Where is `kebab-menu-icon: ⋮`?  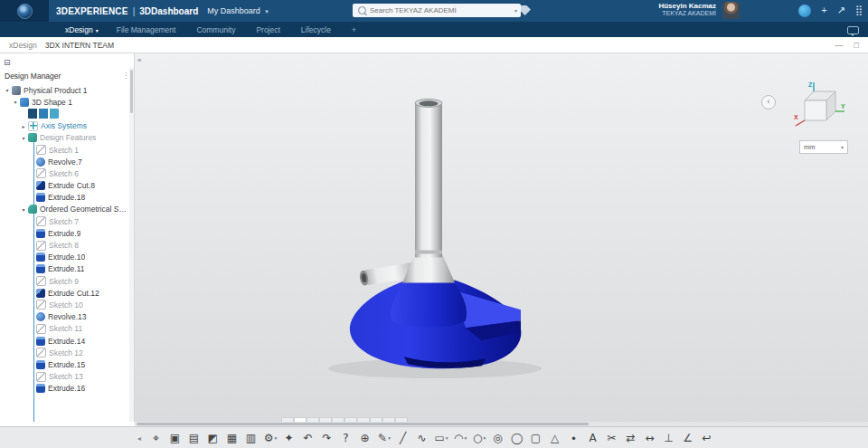
kebab-menu-icon: ⋮ is located at coordinates (126, 76).